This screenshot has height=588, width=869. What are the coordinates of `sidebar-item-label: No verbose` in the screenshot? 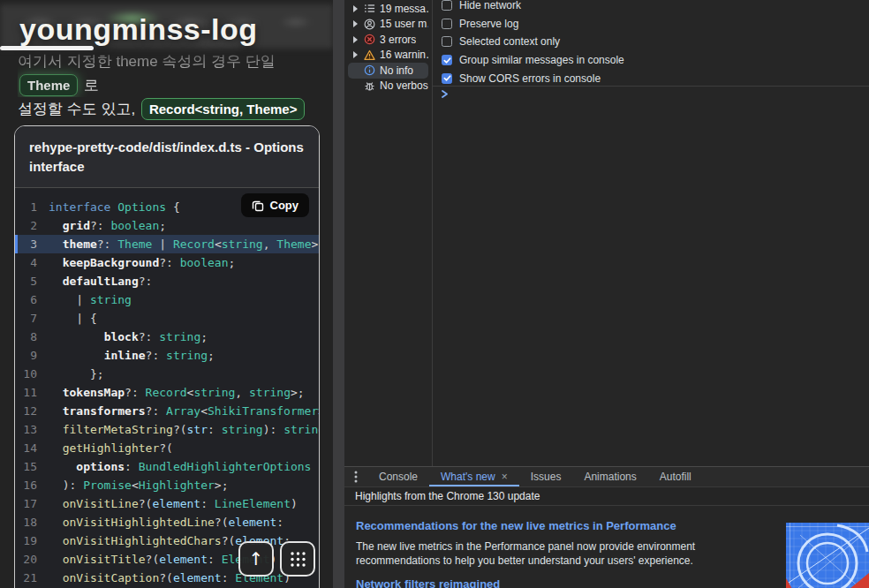 It's located at (404, 86).